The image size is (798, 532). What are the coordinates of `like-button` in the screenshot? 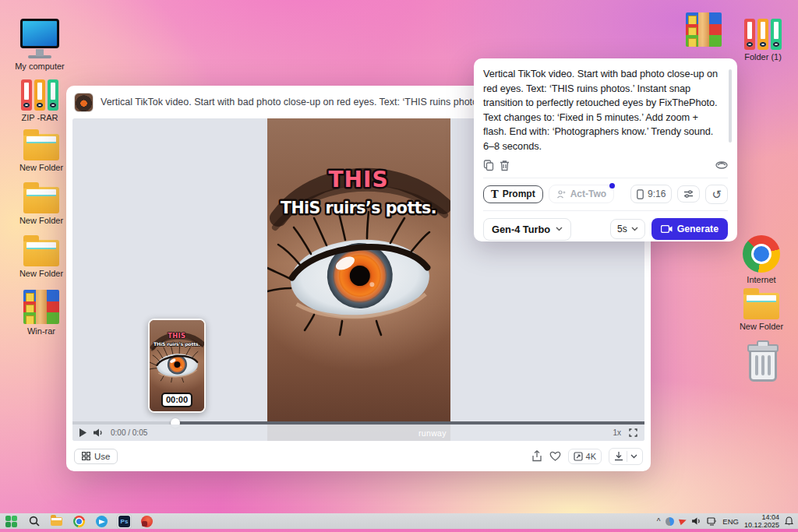 It's located at (555, 456).